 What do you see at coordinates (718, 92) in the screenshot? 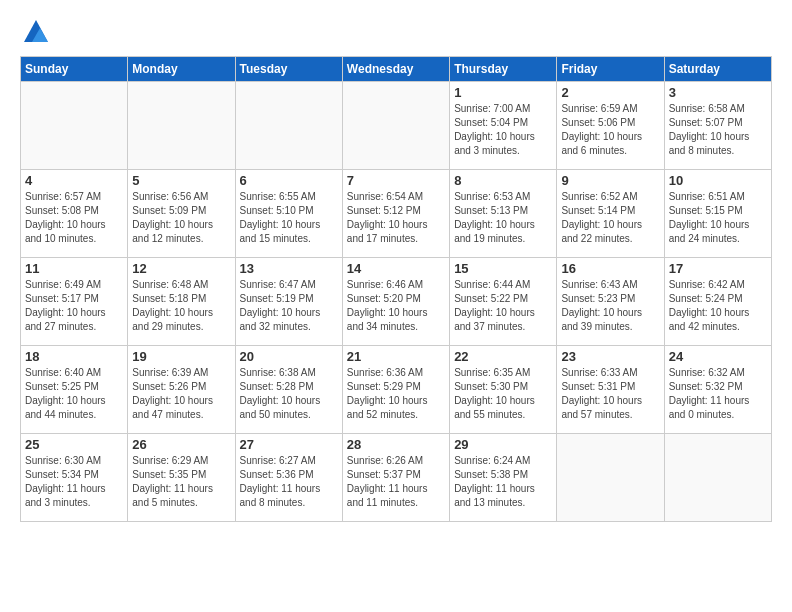
I see `day-number: 3` at bounding box center [718, 92].